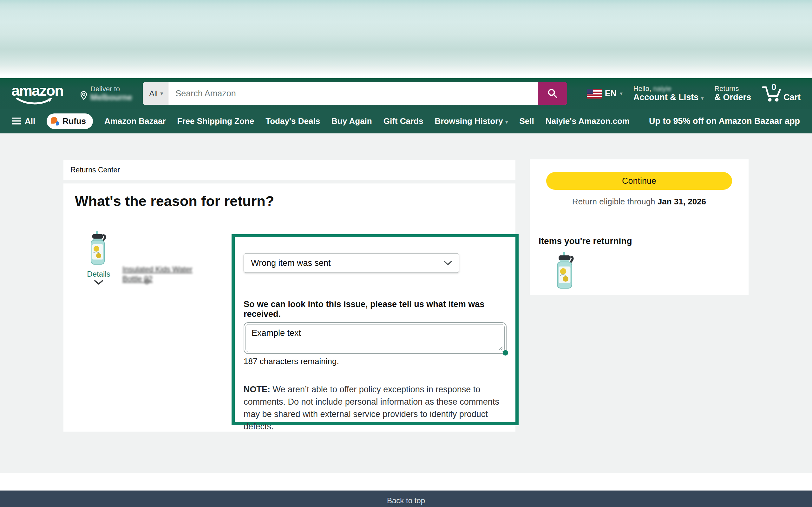  I want to click on greeting-text: Hello,, so click(642, 89).